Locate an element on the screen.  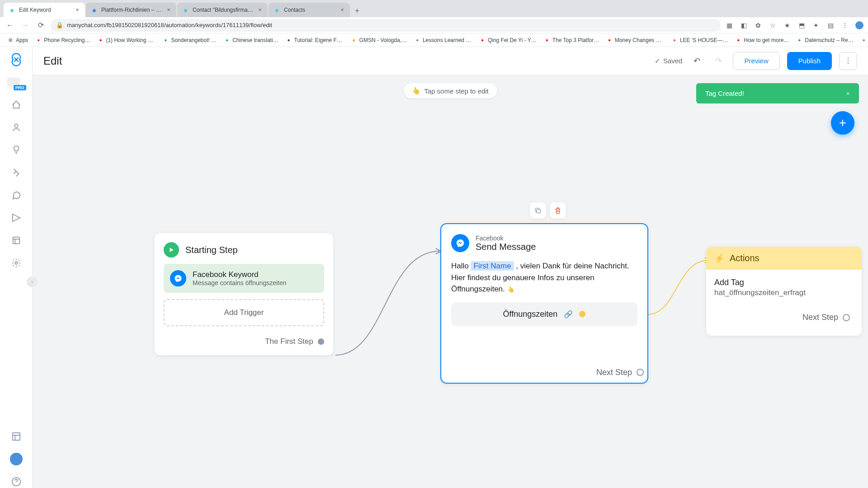
forward-button: → is located at coordinates (25, 25).